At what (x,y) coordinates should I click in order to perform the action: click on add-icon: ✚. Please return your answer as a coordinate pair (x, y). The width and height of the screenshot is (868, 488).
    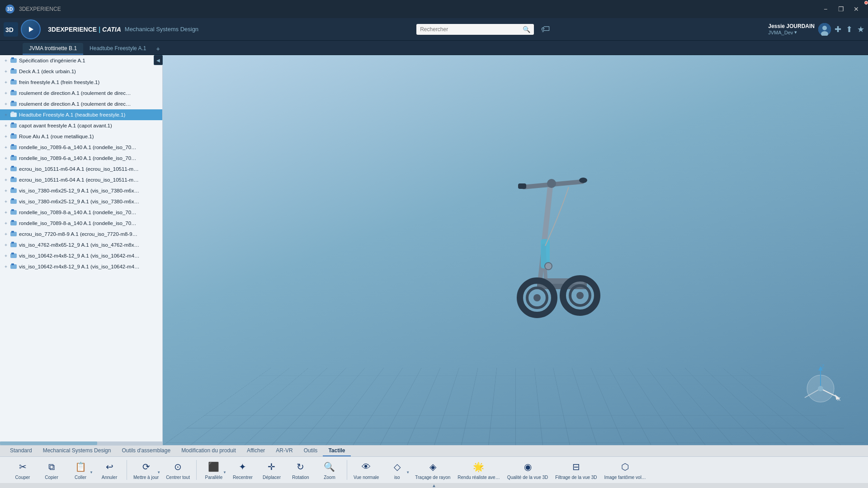
    Looking at the image, I should click on (838, 29).